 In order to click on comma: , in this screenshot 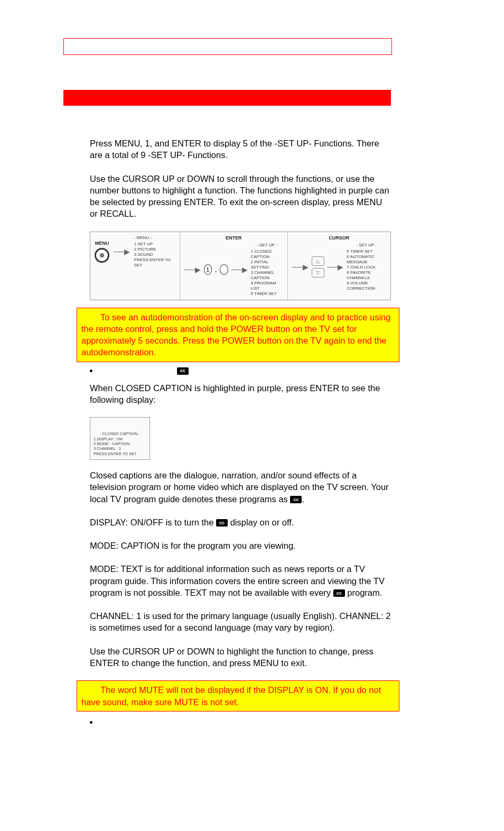, I will do `click(216, 270)`.